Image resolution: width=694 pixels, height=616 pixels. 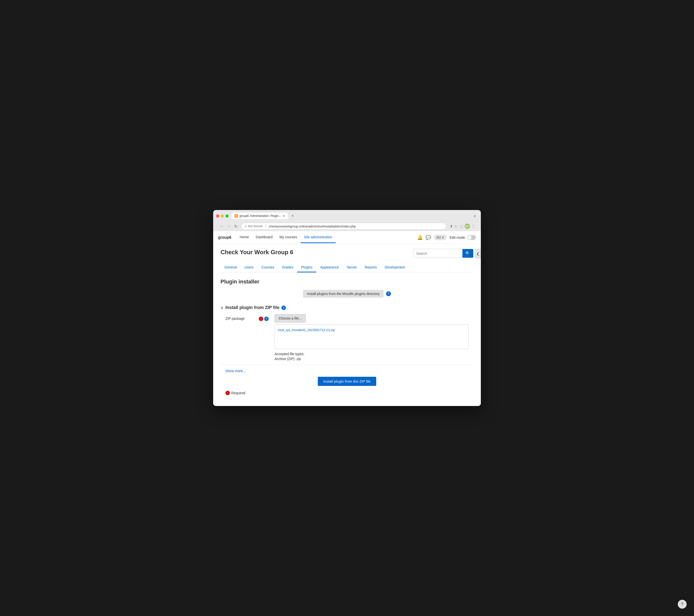 I want to click on moodle-topnav: group6 Home Dashboard My courses Site ad…, so click(x=347, y=238).